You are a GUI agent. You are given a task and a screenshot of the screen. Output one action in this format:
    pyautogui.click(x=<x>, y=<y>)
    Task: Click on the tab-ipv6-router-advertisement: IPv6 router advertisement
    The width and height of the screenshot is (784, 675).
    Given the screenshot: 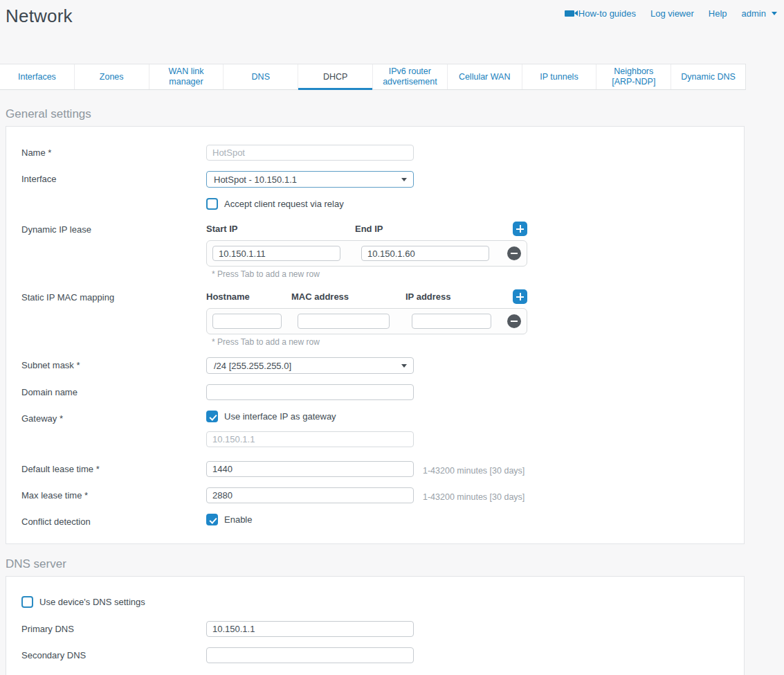 What is the action you would take?
    pyautogui.click(x=410, y=77)
    